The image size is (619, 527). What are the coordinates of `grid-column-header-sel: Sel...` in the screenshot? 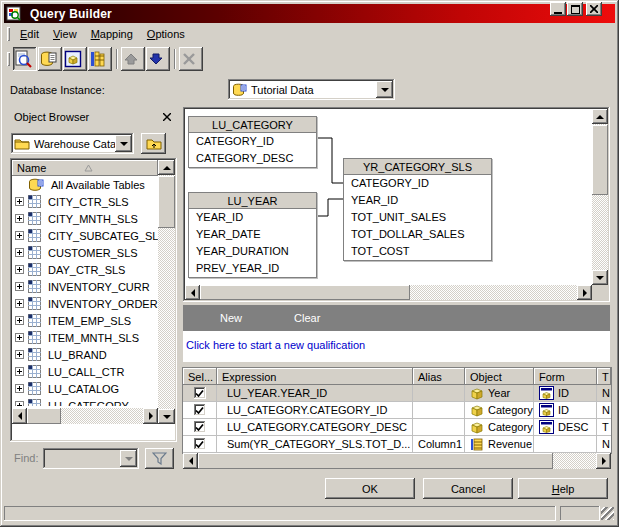 It's located at (200, 376).